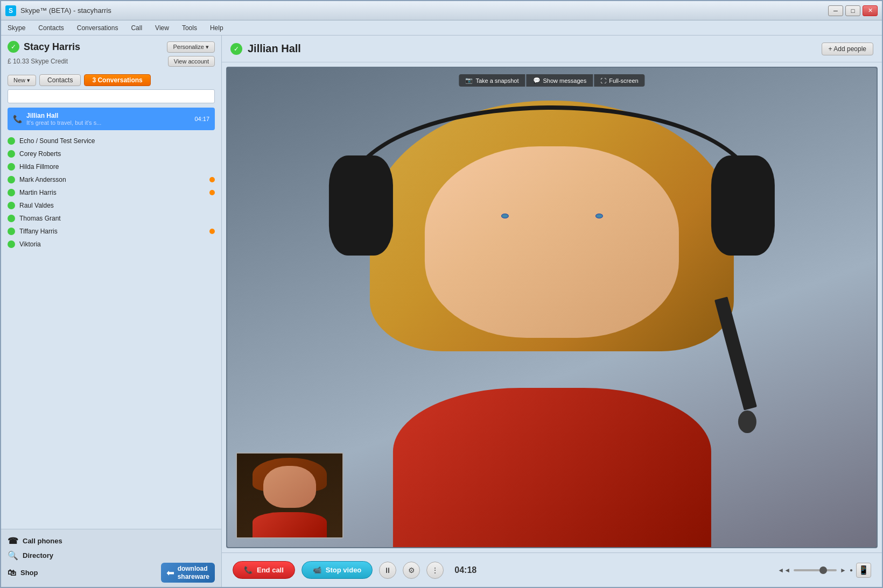 Image resolution: width=883 pixels, height=588 pixels. What do you see at coordinates (537, 81) in the screenshot?
I see `messages-icon: 💬` at bounding box center [537, 81].